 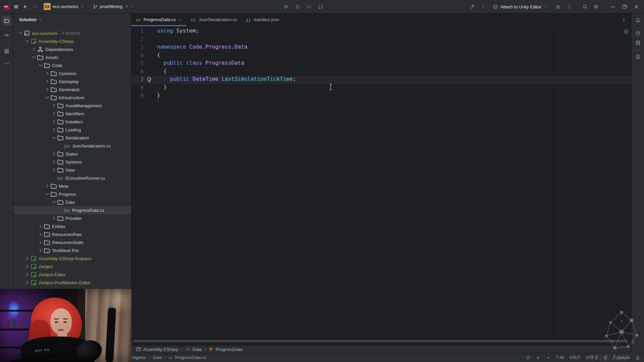 What do you see at coordinates (72, 186) in the screenshot?
I see `tree-item-meta: Meta` at bounding box center [72, 186].